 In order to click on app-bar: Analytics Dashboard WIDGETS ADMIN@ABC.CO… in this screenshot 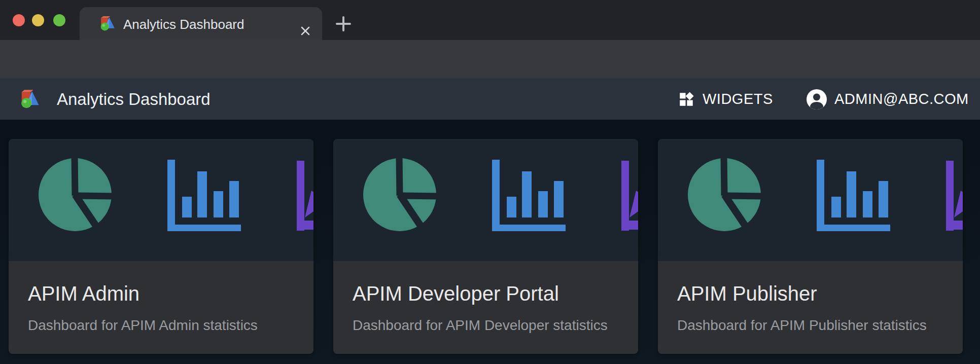, I will do `click(490, 99)`.